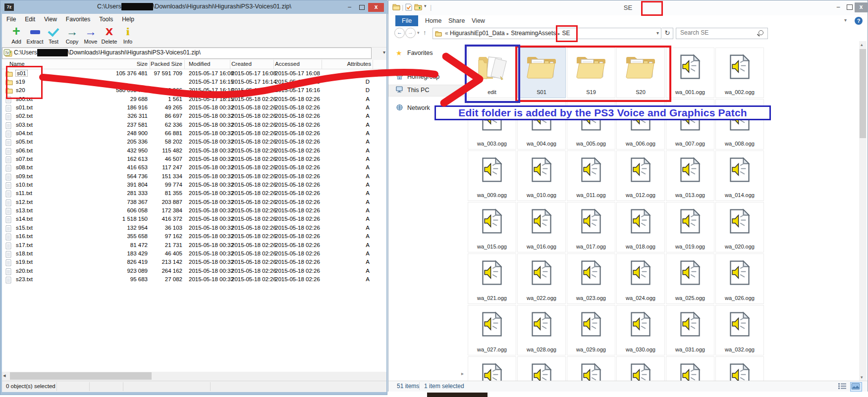  I want to click on file-row-s07.txt: s07.txt162 61346 5072015-05-18 00:322015…, so click(194, 159).